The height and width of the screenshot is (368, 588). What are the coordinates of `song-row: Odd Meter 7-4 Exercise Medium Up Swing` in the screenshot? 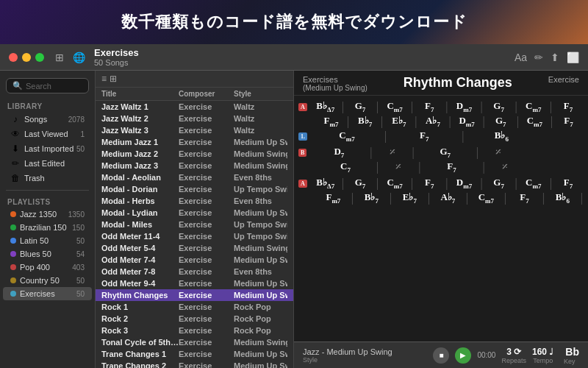 It's located at (194, 260).